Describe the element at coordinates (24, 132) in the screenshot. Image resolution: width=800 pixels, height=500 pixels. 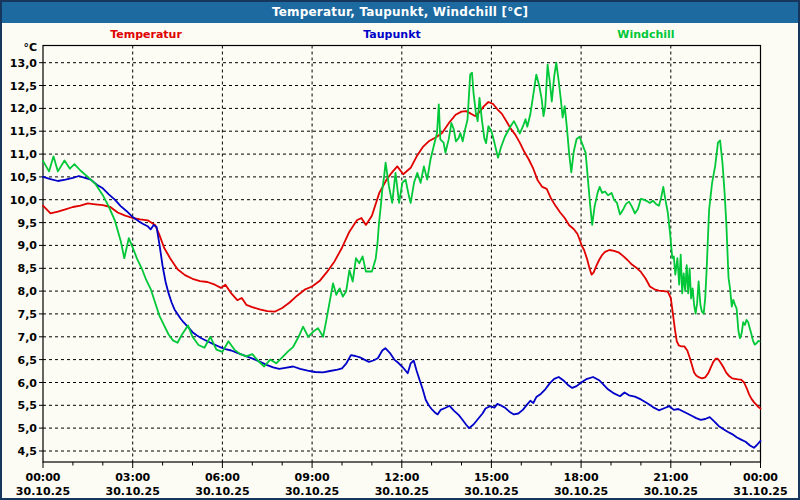
I see `y-tick-label: 11,5` at that location.